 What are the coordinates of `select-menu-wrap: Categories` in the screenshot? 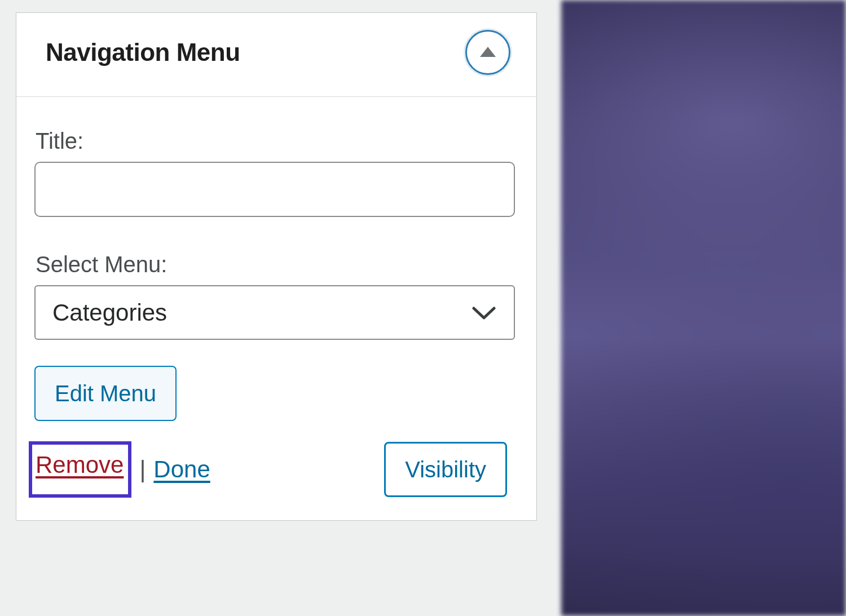 It's located at (275, 312).